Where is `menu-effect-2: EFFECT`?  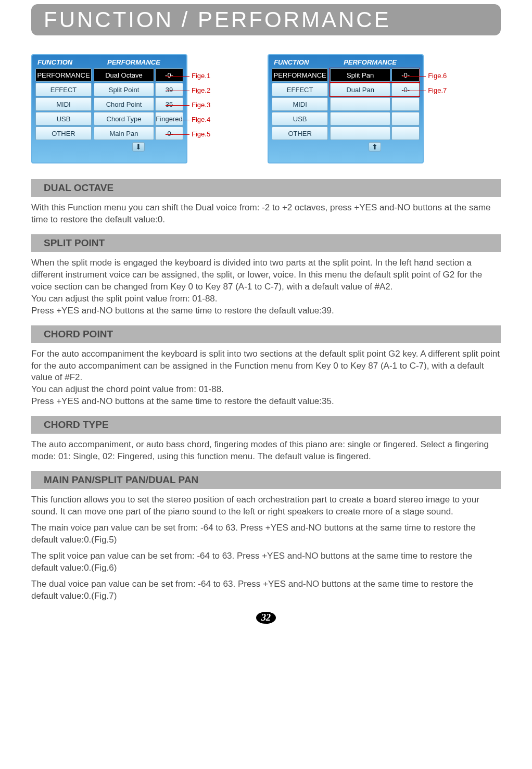 menu-effect-2: EFFECT is located at coordinates (300, 90).